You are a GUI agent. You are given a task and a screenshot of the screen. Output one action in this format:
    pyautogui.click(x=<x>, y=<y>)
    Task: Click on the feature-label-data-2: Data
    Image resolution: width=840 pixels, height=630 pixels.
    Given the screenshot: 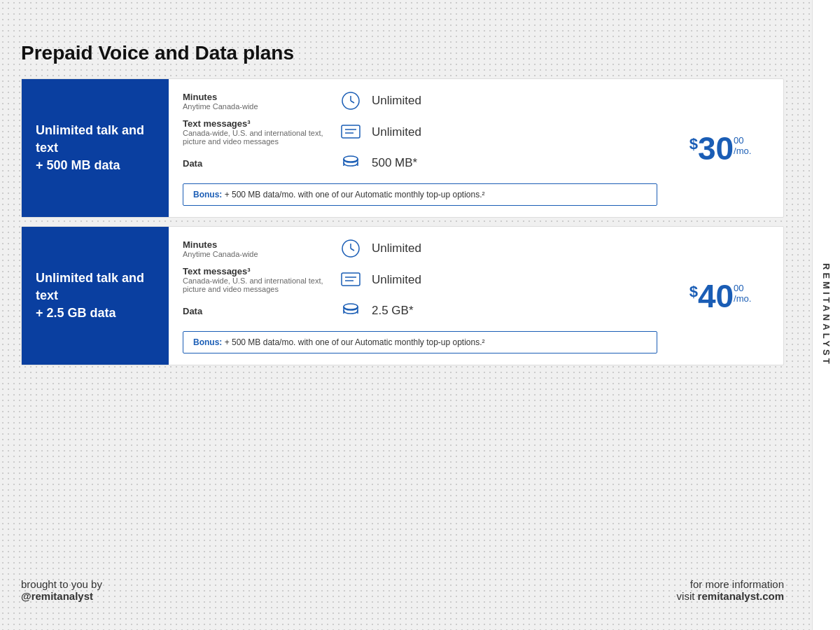 What is the action you would take?
    pyautogui.click(x=256, y=311)
    